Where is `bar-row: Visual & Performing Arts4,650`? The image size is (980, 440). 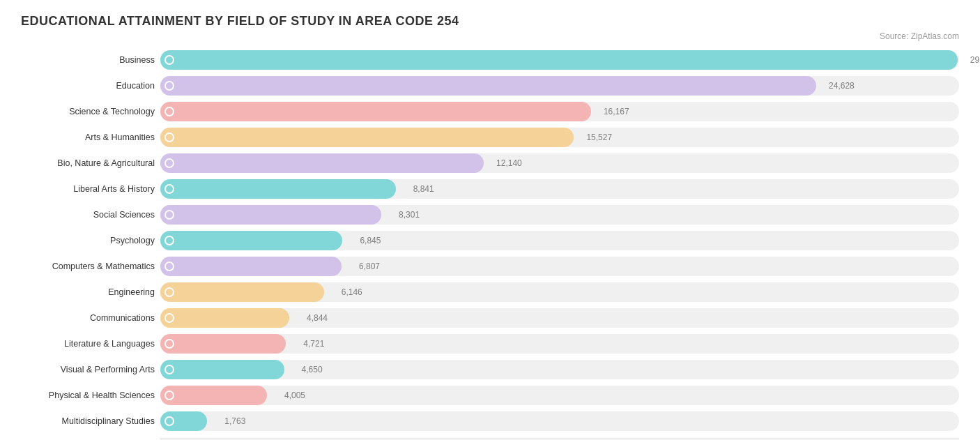 bar-row: Visual & Performing Arts4,650 is located at coordinates (490, 370).